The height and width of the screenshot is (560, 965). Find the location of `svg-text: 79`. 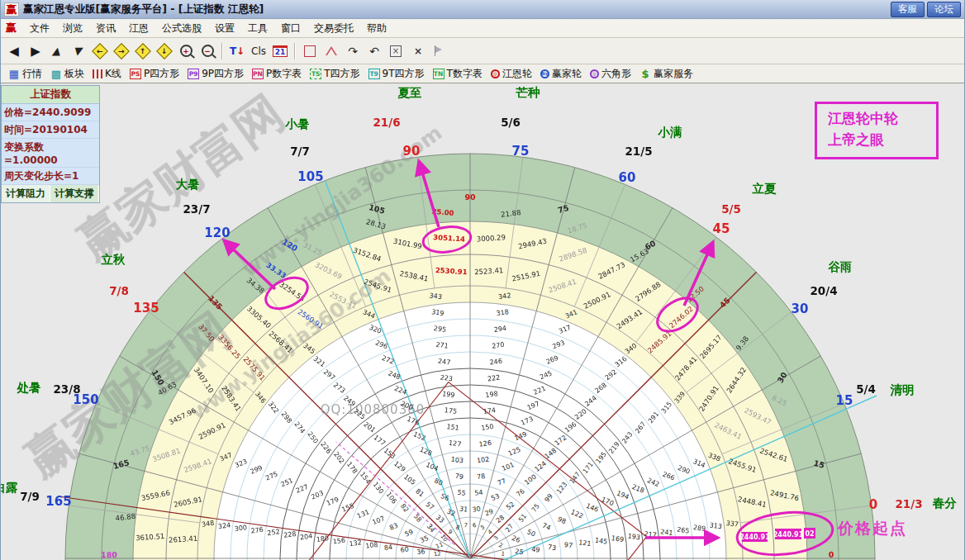

svg-text: 79 is located at coordinates (459, 477).